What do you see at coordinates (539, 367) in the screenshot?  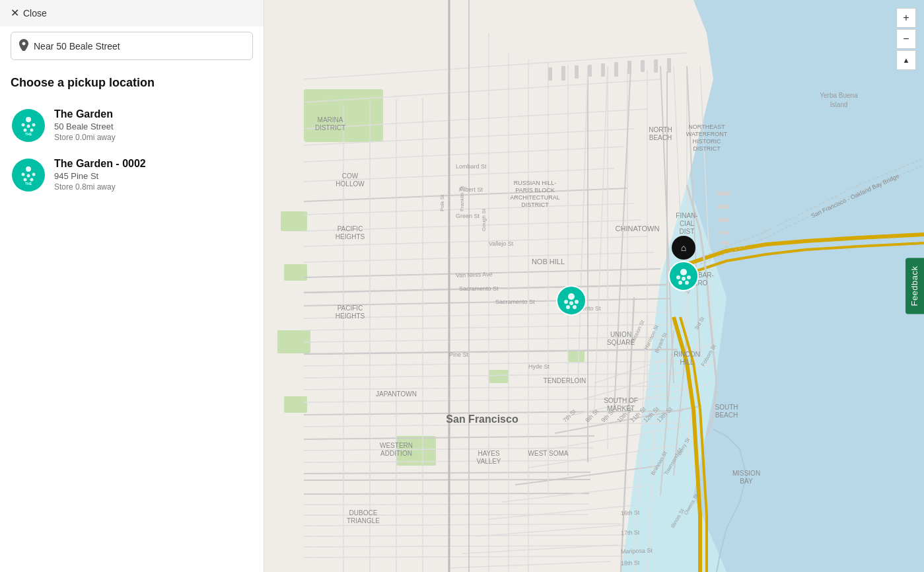 I see `svg-text: Hyde St` at bounding box center [539, 367].